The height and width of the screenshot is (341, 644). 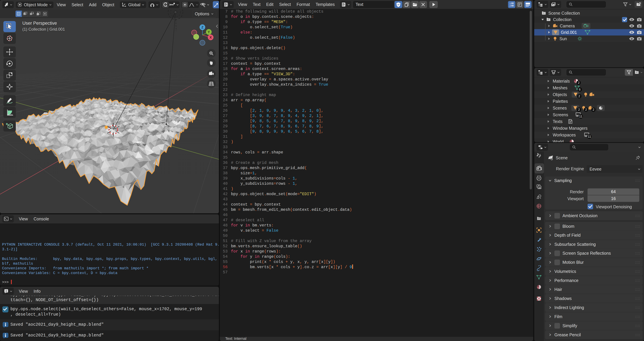 What do you see at coordinates (510, 6) in the screenshot?
I see `svg-text: 2` at bounding box center [510, 6].